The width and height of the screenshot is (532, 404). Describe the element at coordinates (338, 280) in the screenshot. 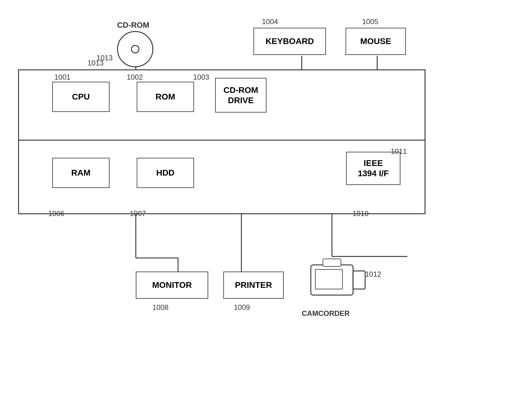

I see `camcorder-icon` at that location.